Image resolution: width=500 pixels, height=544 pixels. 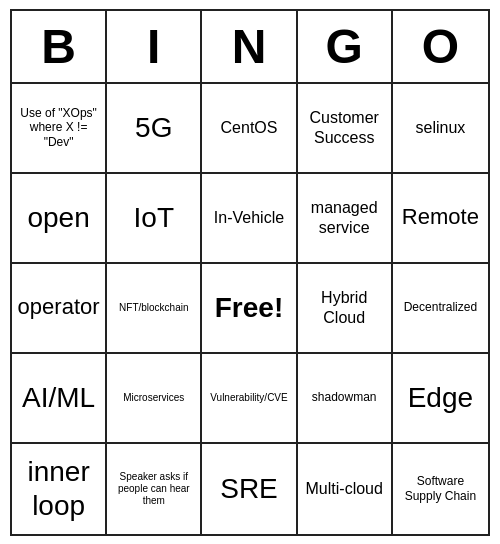 I want to click on bingo-cell-14: Decentralized, so click(x=440, y=309).